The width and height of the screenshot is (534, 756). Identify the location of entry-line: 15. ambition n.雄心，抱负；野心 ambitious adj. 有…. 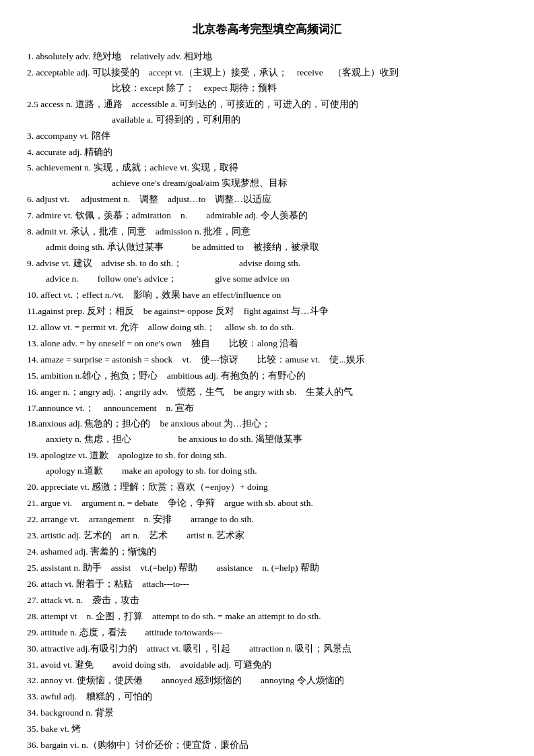
(267, 376).